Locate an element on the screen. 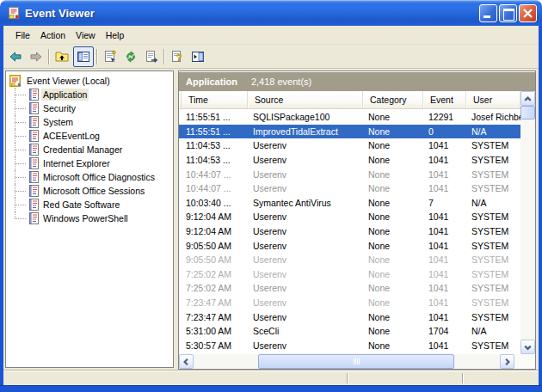  help-button is located at coordinates (177, 57).